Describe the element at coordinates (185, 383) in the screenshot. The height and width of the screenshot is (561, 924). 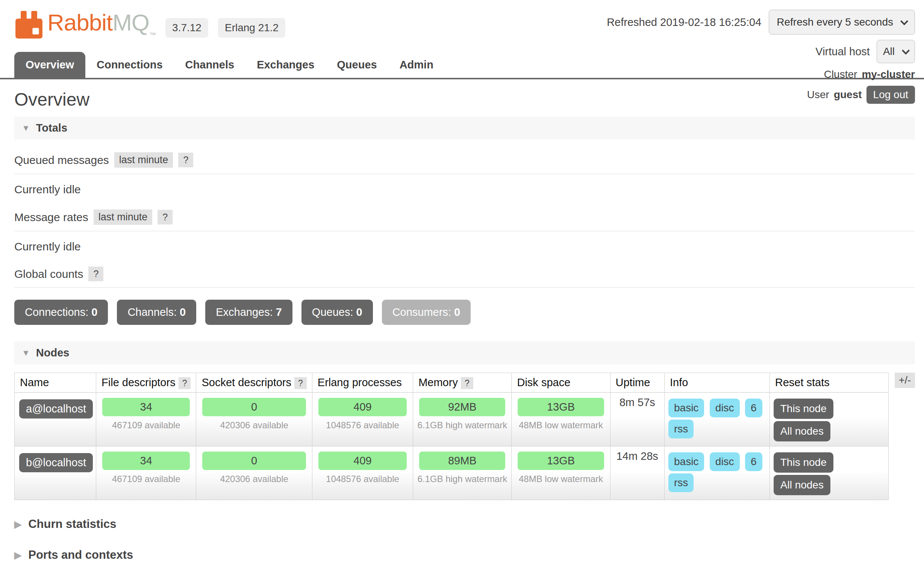
I see `file-descriptors-help-icon: ?` at that location.